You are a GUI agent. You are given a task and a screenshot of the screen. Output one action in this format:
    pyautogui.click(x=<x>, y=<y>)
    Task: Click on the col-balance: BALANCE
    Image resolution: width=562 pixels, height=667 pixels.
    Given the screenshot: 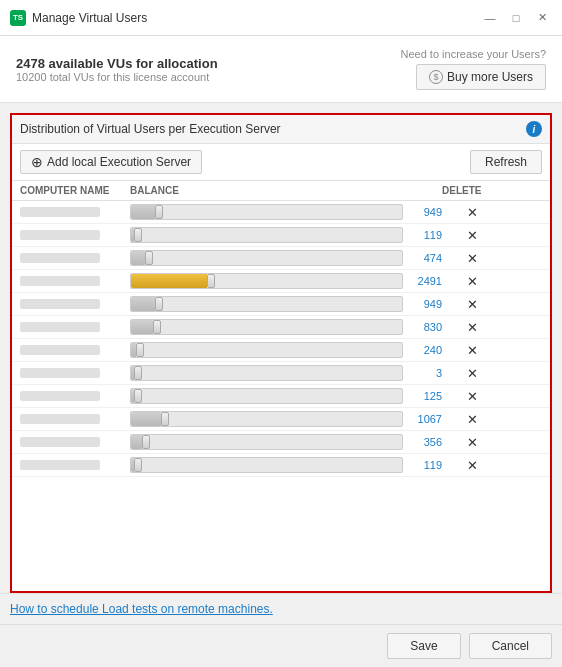 What is the action you would take?
    pyautogui.click(x=286, y=190)
    